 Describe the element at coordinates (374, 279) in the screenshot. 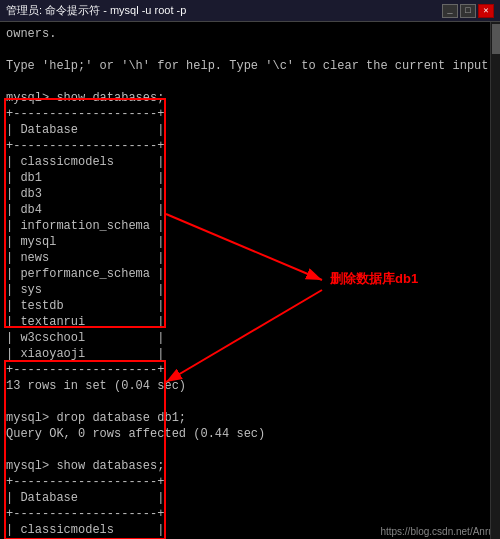

I see `annotation-label: 删除数据库db1` at that location.